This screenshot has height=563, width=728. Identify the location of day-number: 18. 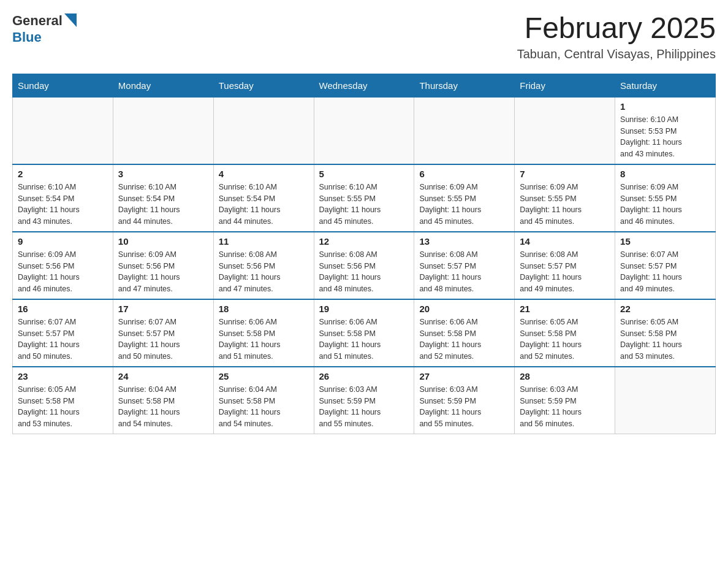
(264, 309).